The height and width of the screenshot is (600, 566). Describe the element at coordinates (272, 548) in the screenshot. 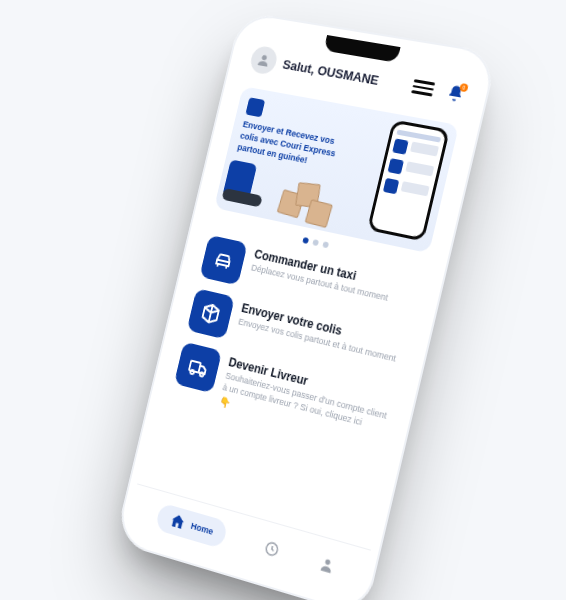

I see `clock-icon` at that location.